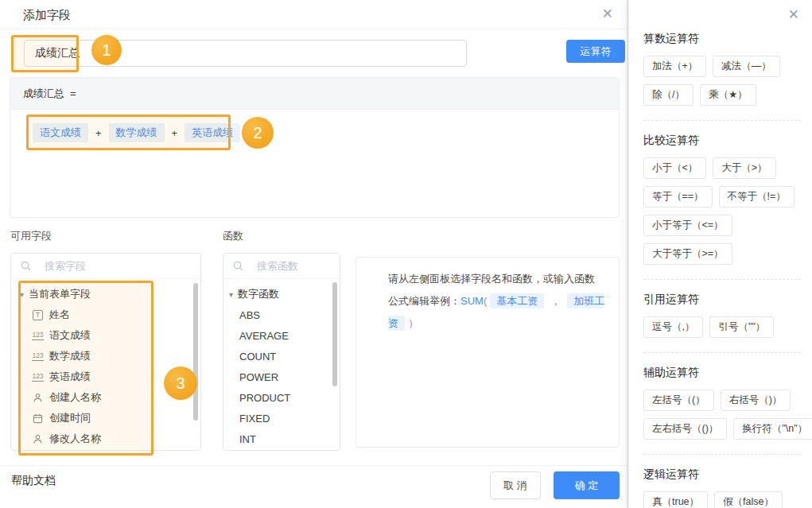 The width and height of the screenshot is (812, 508). What do you see at coordinates (688, 254) in the screenshot?
I see `op-greater-equal-button: 大于等于（>=）` at bounding box center [688, 254].